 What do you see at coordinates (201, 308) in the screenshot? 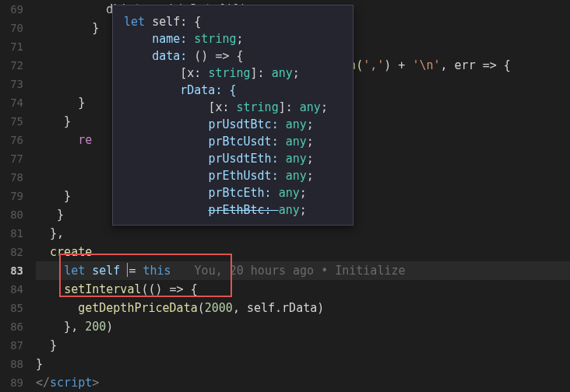
I see `code-text: (` at bounding box center [201, 308].